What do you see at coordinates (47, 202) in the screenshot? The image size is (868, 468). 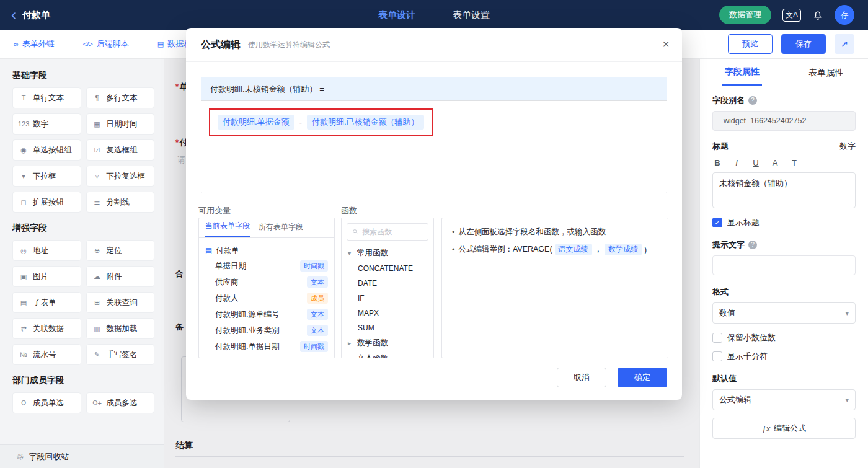 I see `field-item-extend-button: ◻扩展按钮` at bounding box center [47, 202].